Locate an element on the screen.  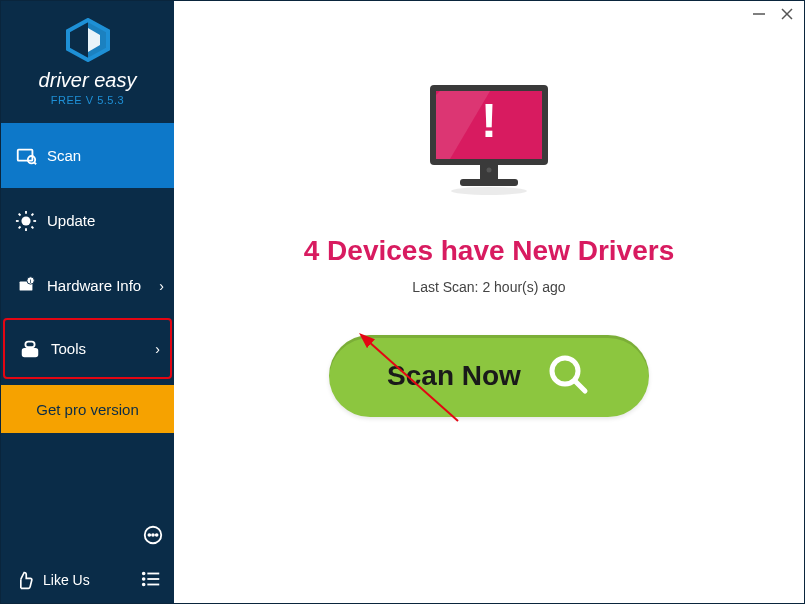
update-icon is located at coordinates (26, 221).